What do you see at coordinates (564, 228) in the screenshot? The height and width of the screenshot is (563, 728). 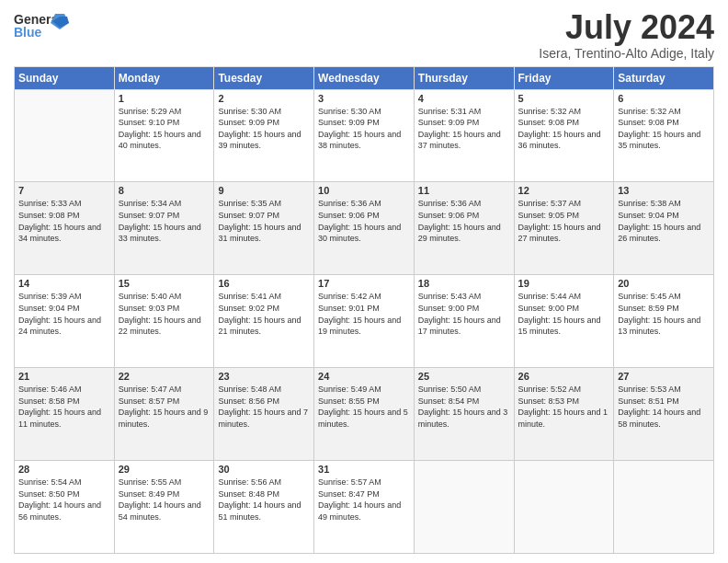 I see `table-row: 12 Sunrise: 5:37 AM Sunset: 9:05 PM Dayl…` at bounding box center [564, 228].